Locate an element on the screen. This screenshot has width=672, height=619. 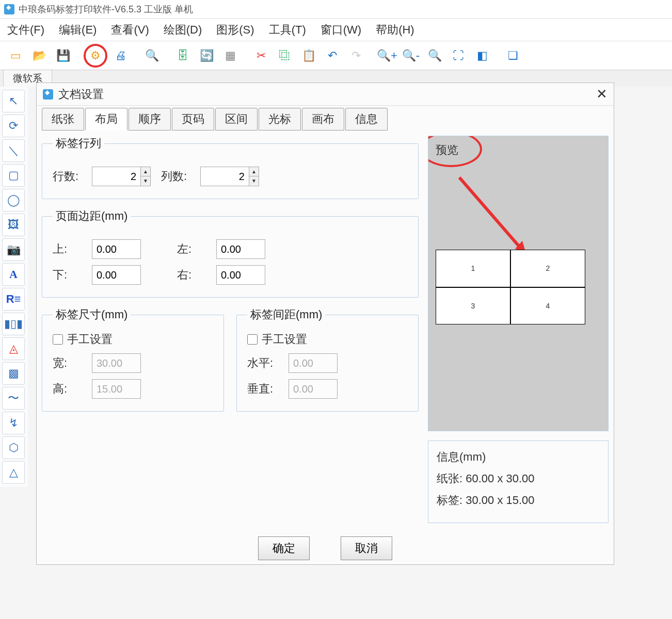
tab-canvas: 画布 is located at coordinates (323, 119).